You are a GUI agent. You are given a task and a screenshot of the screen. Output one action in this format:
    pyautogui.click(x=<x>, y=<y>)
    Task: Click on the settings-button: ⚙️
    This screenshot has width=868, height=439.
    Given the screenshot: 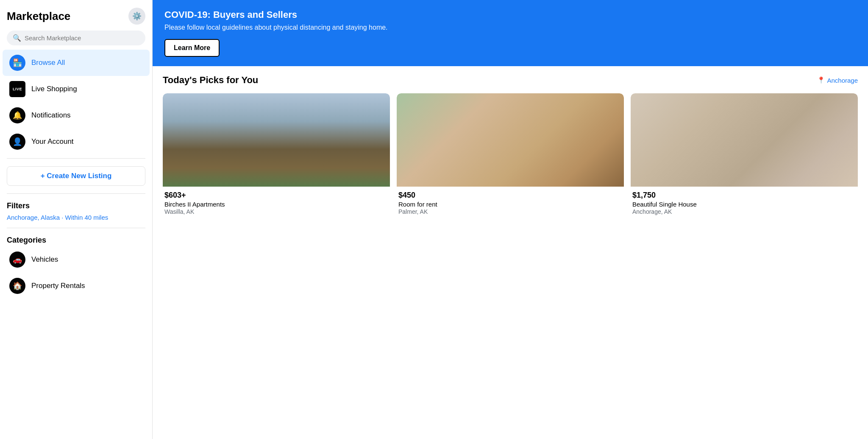 What is the action you would take?
    pyautogui.click(x=137, y=16)
    